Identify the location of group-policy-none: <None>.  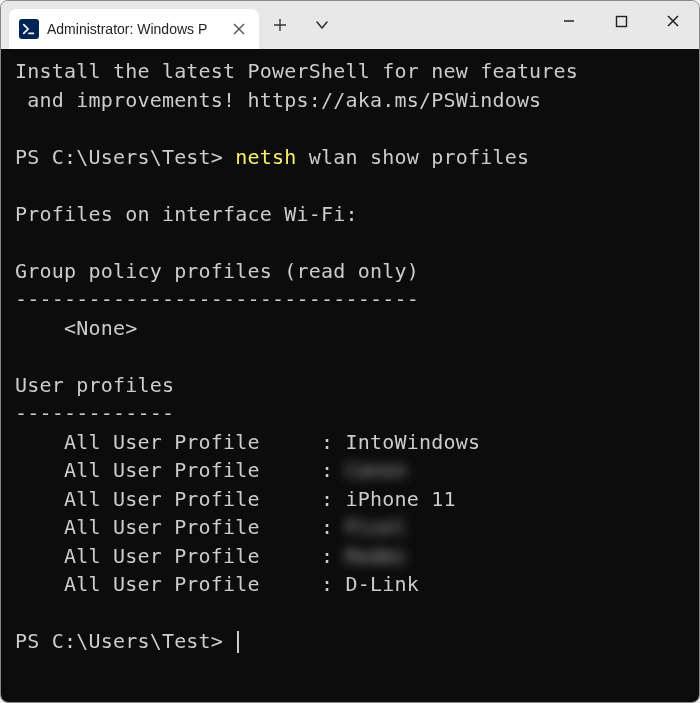
(76, 328).